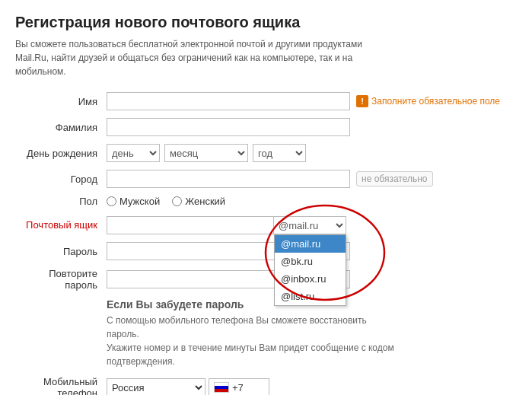 The image size is (532, 395). Describe the element at coordinates (311, 225) in the screenshot. I see `domain-select: @mail.ru @bk.ru @inbox.ru @list.ru` at that location.